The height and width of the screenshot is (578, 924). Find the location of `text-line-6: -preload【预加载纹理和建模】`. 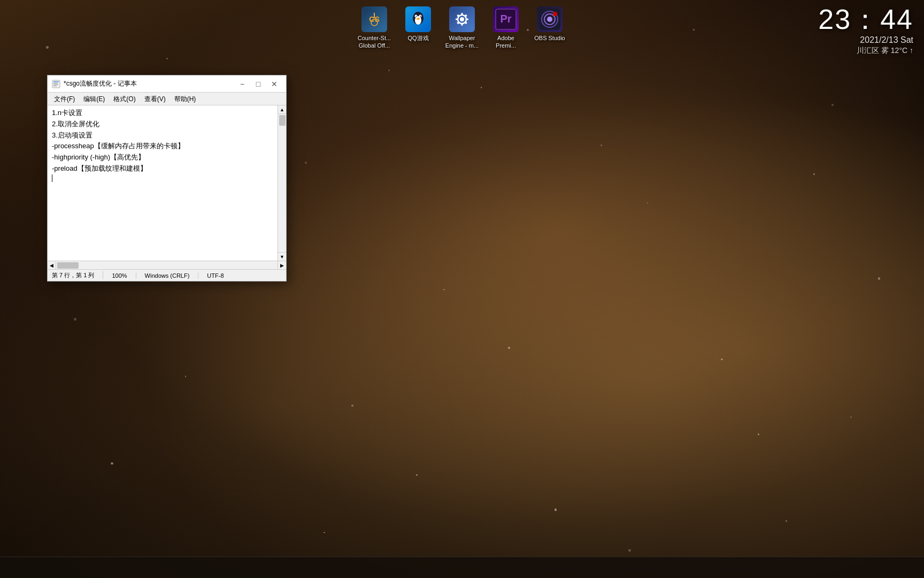

text-line-6: -preload【预加载纹理和建模】 is located at coordinates (159, 169).